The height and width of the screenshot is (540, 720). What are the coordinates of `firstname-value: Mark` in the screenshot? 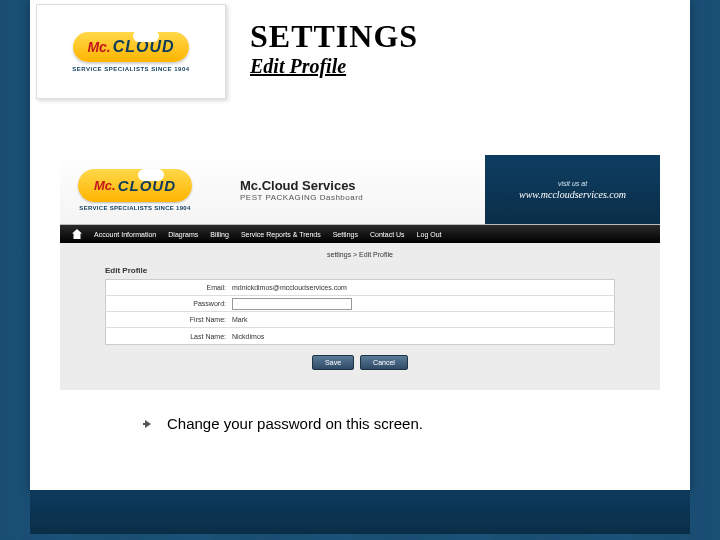 It's located at (240, 320).